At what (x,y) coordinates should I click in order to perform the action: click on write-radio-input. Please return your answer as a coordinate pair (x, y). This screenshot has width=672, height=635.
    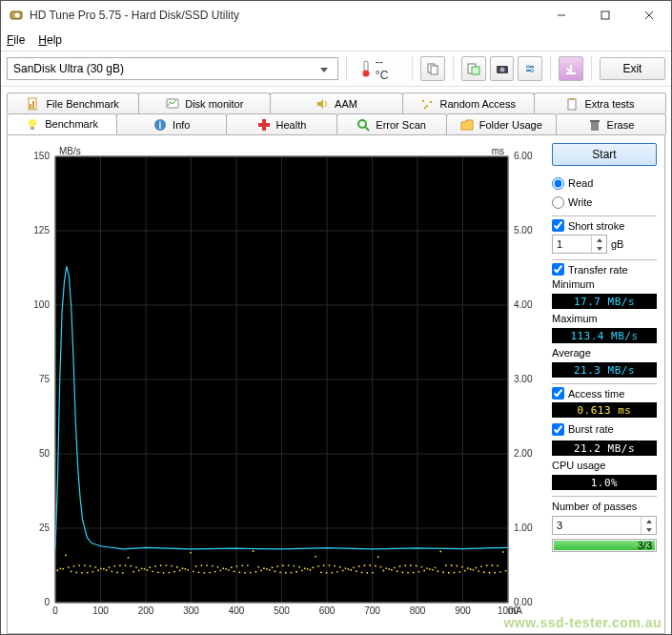
    Looking at the image, I should click on (559, 202).